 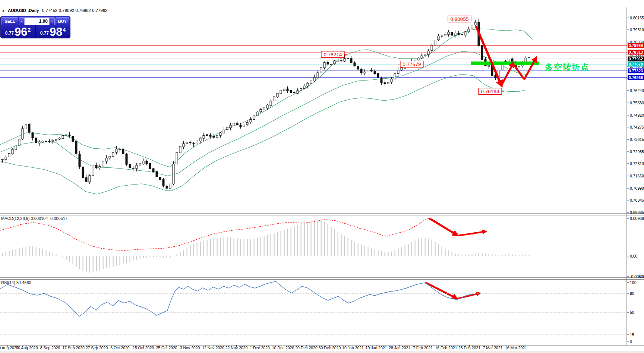 What do you see at coordinates (16, 283) in the screenshot?
I see `rsi-label: RSI(14) 54.4560` at bounding box center [16, 283].